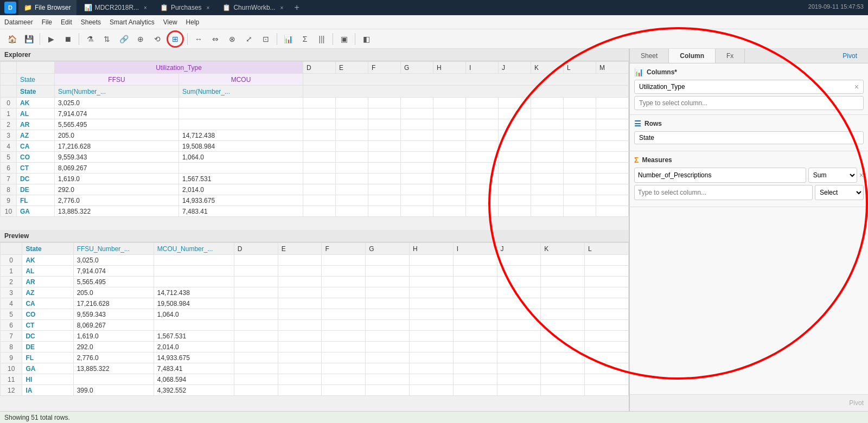  What do you see at coordinates (839, 193) in the screenshot?
I see `measures-add-select: Select Sum Count` at bounding box center [839, 193].